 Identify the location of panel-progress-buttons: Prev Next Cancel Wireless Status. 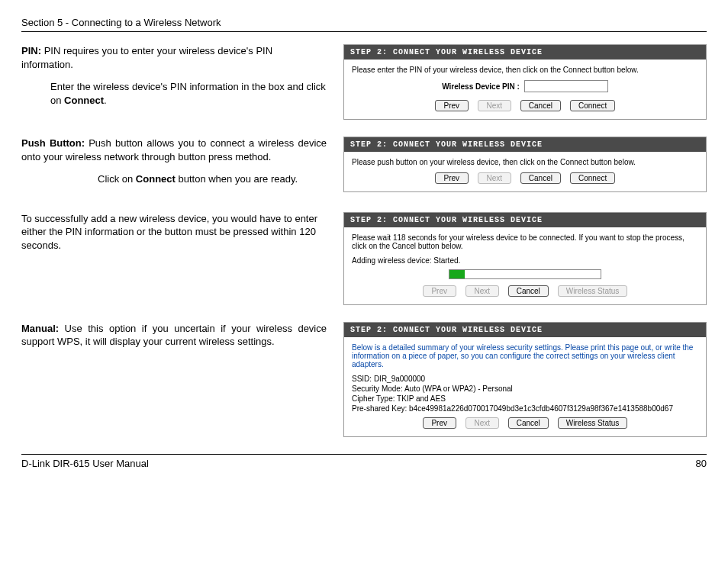
(525, 291).